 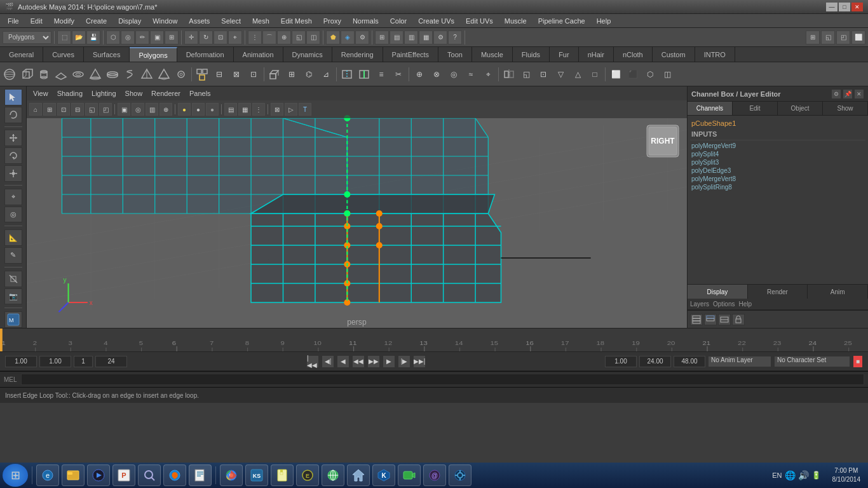 What do you see at coordinates (200, 93) in the screenshot?
I see `viewport-menu-panels: Panels` at bounding box center [200, 93].